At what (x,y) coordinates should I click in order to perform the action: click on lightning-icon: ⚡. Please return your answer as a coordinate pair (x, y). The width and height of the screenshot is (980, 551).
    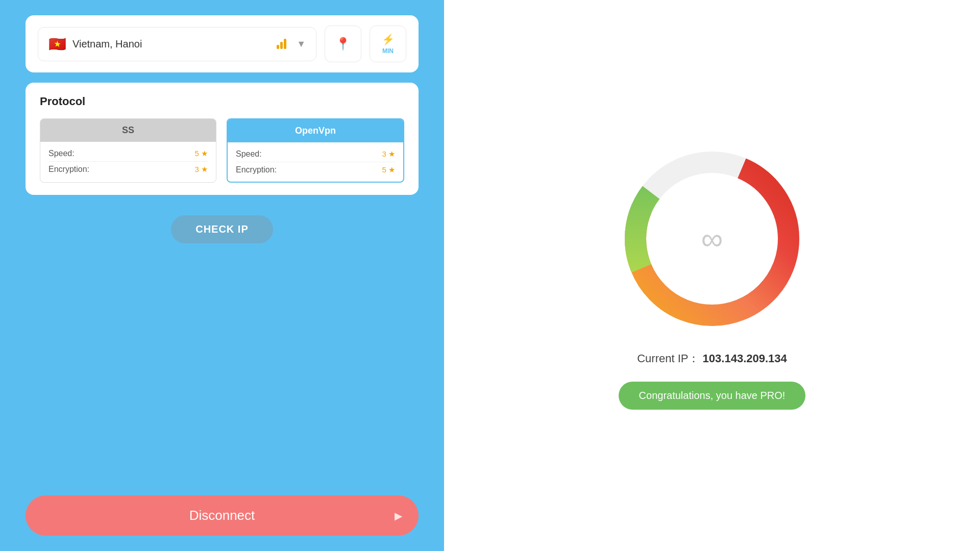
    Looking at the image, I should click on (388, 39).